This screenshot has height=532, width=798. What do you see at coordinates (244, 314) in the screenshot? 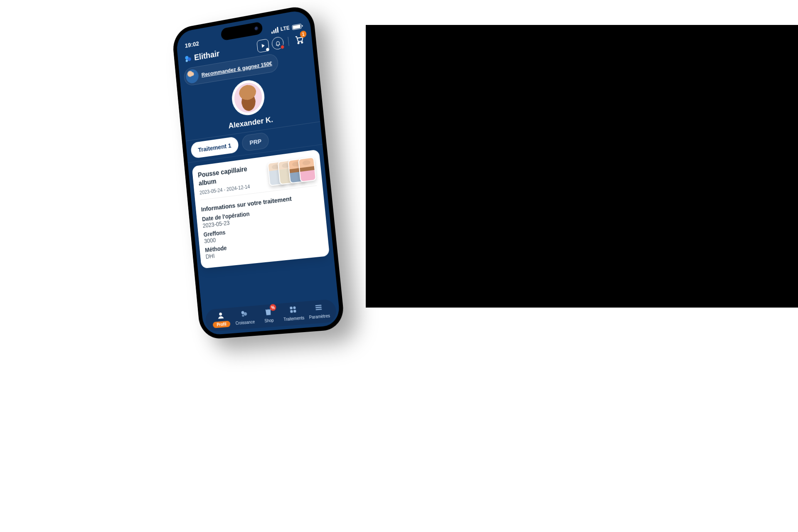
I see `growth-icon` at bounding box center [244, 314].